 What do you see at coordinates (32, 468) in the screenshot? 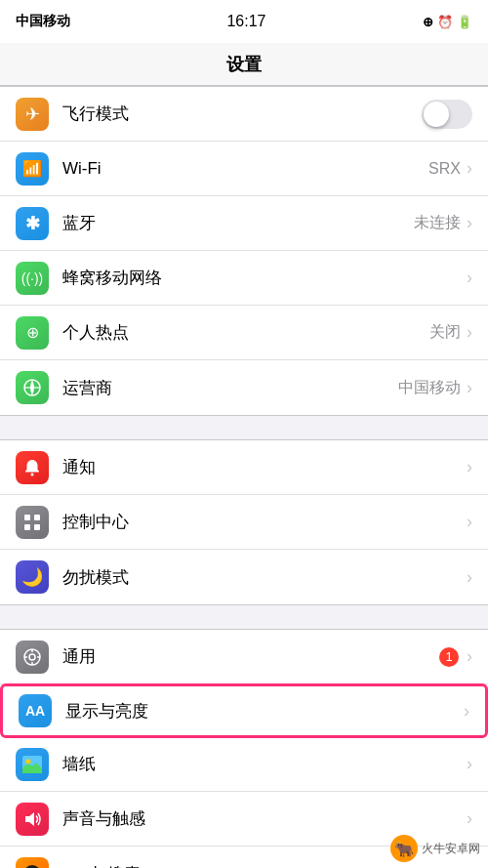
I see `notification-icon` at bounding box center [32, 468].